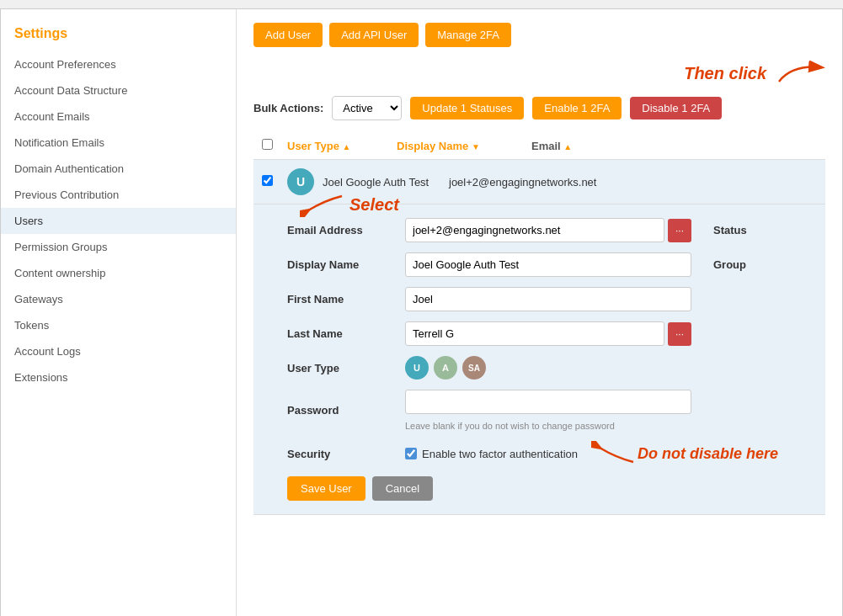 This screenshot has width=843, height=616. What do you see at coordinates (346, 369) in the screenshot?
I see `user-type-label: User Type` at bounding box center [346, 369].